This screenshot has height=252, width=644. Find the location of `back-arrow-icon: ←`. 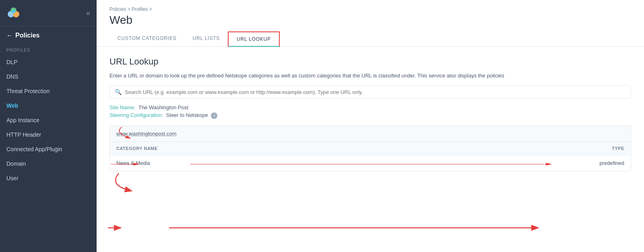

back-arrow-icon: ← is located at coordinates (10, 35).